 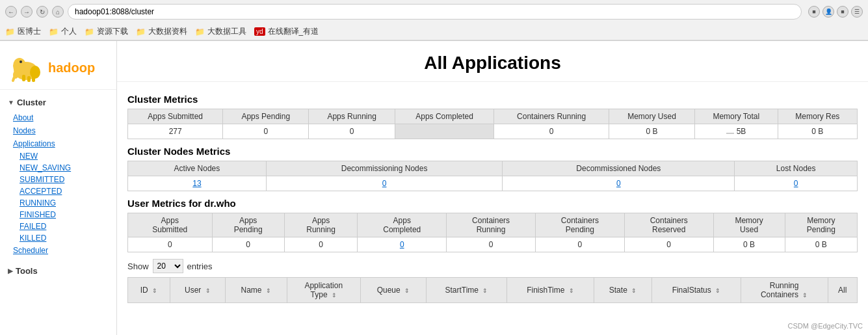 I want to click on sort-arrows-start-time: ⇕, so click(x=485, y=291).